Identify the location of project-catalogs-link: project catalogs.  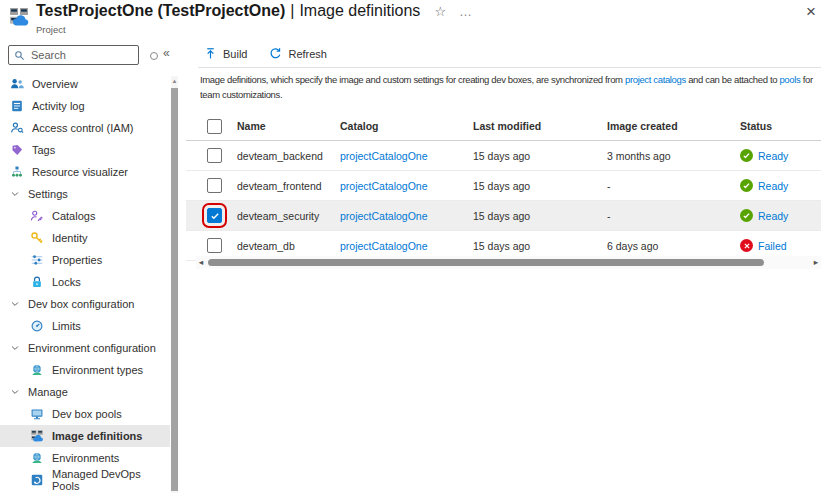
(656, 80).